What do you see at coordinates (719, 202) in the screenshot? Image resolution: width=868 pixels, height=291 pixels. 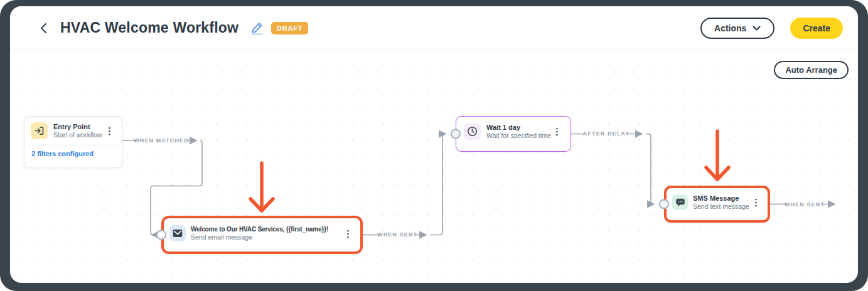 I see `node-sms-texts: SMS Message Send text message` at bounding box center [719, 202].